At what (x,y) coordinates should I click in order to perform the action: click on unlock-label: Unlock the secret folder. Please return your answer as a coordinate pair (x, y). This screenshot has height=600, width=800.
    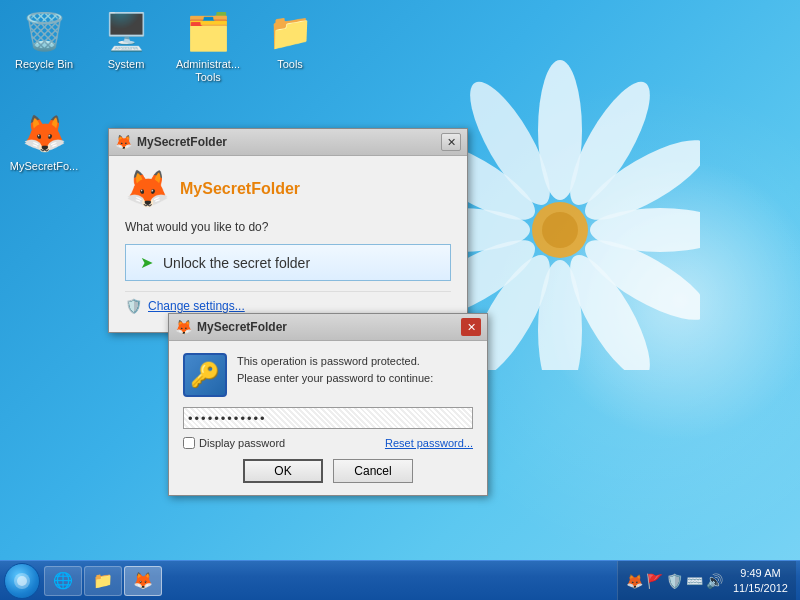
    Looking at the image, I should click on (236, 263).